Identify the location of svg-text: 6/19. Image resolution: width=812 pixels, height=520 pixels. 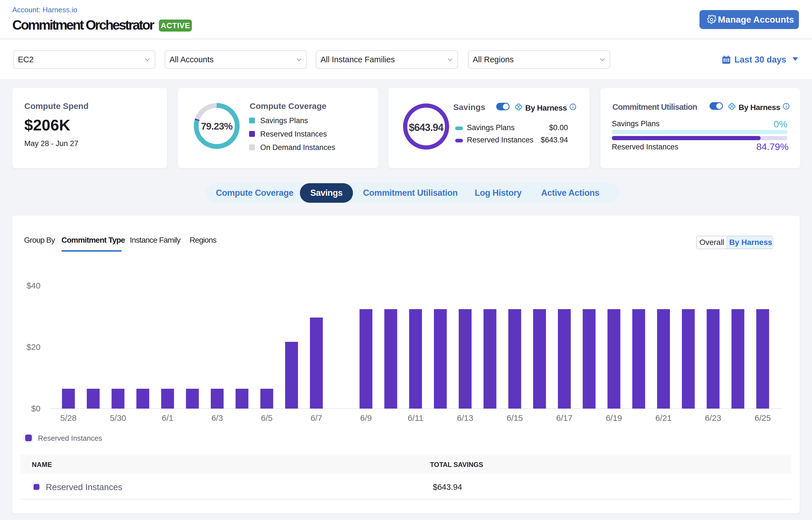
(614, 418).